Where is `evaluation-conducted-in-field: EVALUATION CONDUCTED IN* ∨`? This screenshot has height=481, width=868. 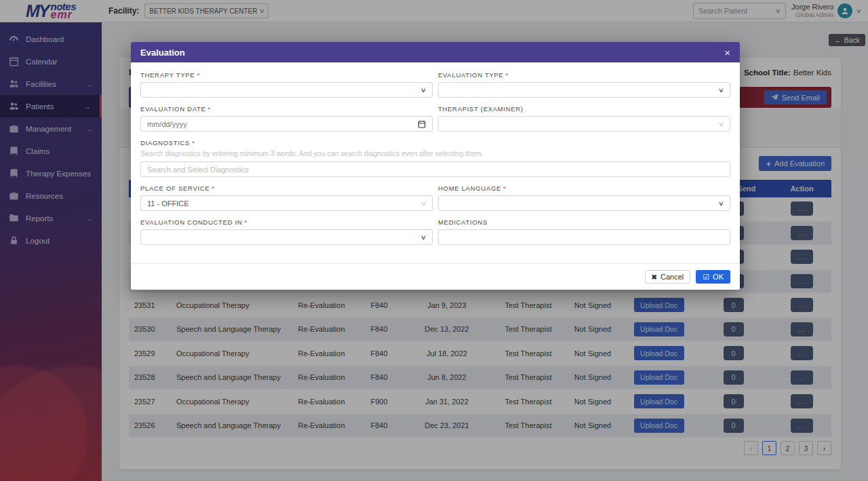
evaluation-conducted-in-field: EVALUATION CONDUCTED IN* ∨ is located at coordinates (286, 232).